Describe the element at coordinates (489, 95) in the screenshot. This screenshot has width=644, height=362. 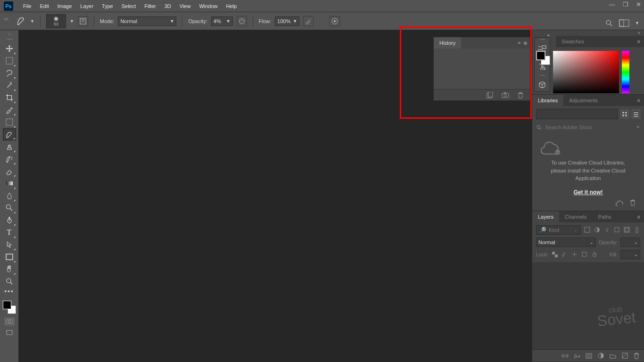
I see `new-doc-from-state-icon` at that location.